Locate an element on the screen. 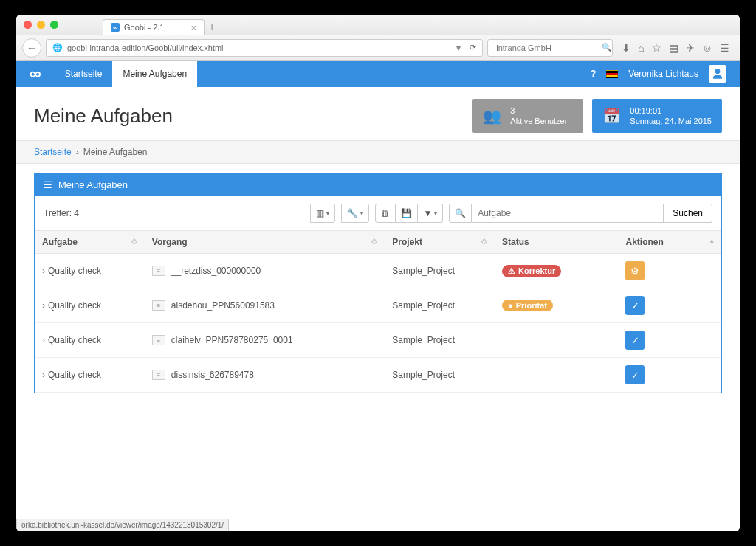 This screenshot has height=546, width=756. window-maximize is located at coordinates (55, 25).